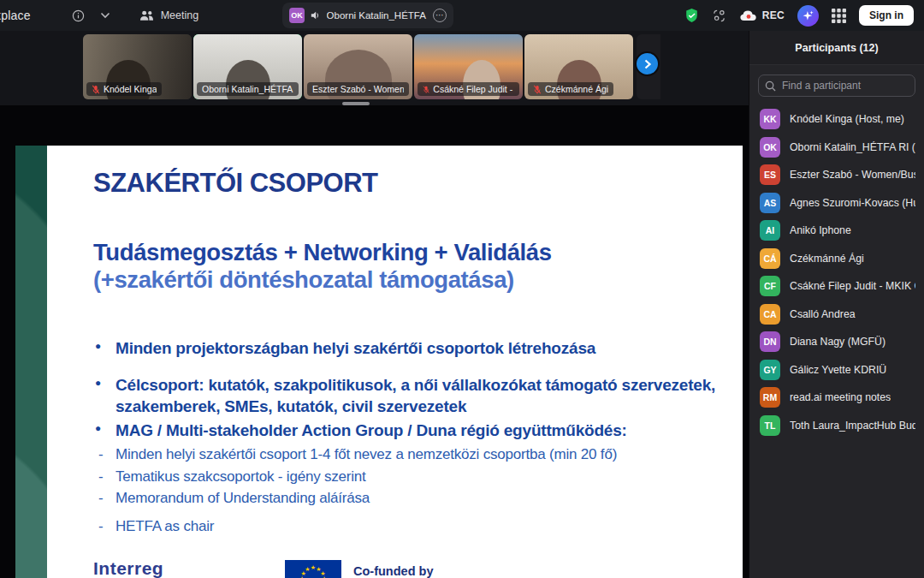 The image size is (924, 578). I want to click on participants-panel-title: Participants (12), so click(837, 48).